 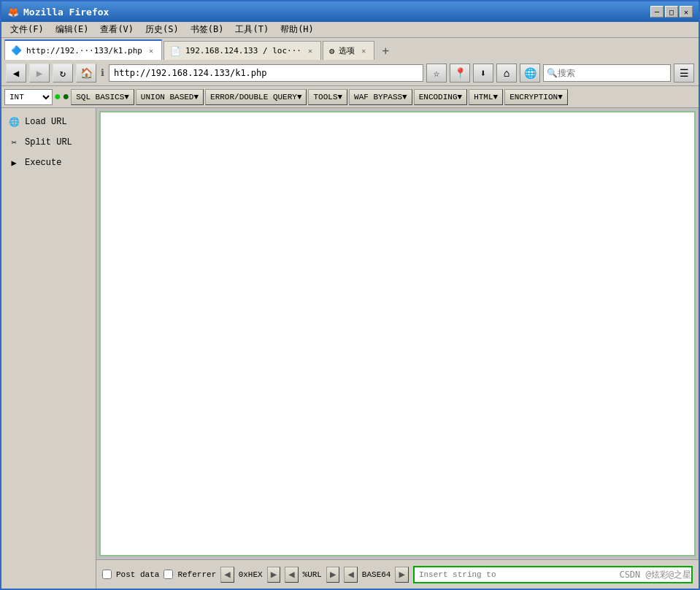 What do you see at coordinates (530, 73) in the screenshot?
I see `globe-button: 🌐` at bounding box center [530, 73].